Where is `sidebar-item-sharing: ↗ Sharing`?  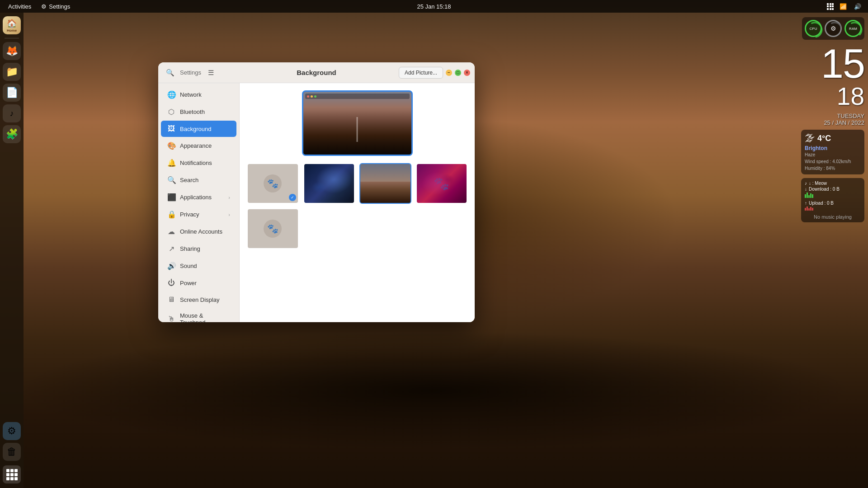 sidebar-item-sharing: ↗ Sharing is located at coordinates (199, 249).